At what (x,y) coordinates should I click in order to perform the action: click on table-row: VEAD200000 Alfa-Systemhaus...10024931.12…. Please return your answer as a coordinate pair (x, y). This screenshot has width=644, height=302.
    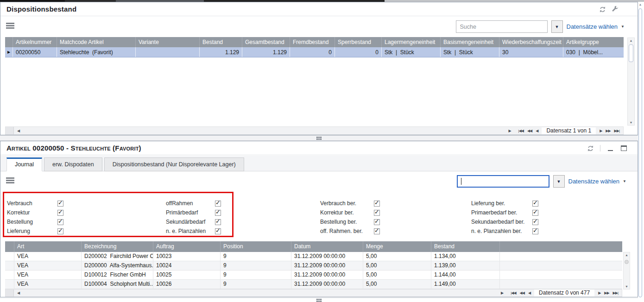
    Looking at the image, I should click on (314, 266).